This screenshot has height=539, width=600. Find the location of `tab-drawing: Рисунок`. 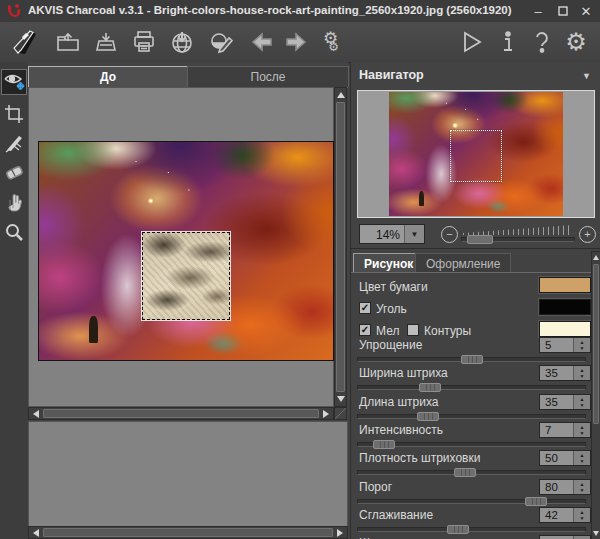

tab-drawing: Рисунок is located at coordinates (388, 263).